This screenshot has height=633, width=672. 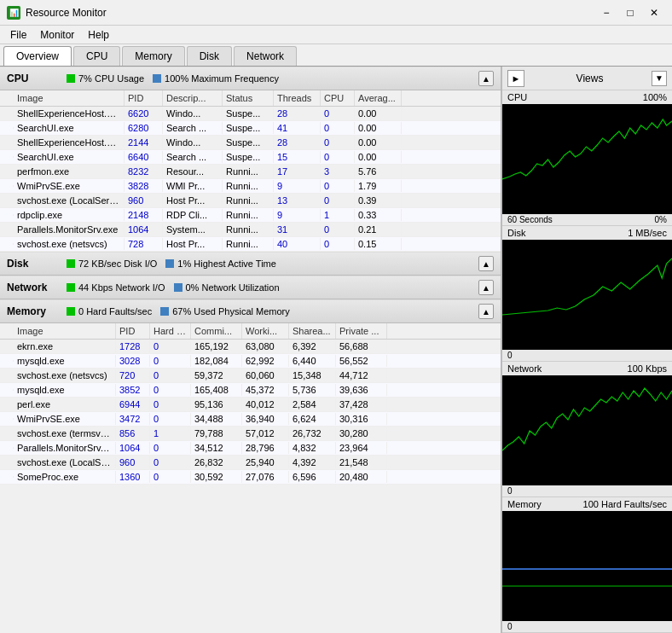 What do you see at coordinates (606, 13) in the screenshot?
I see `minimize-button: −` at bounding box center [606, 13].